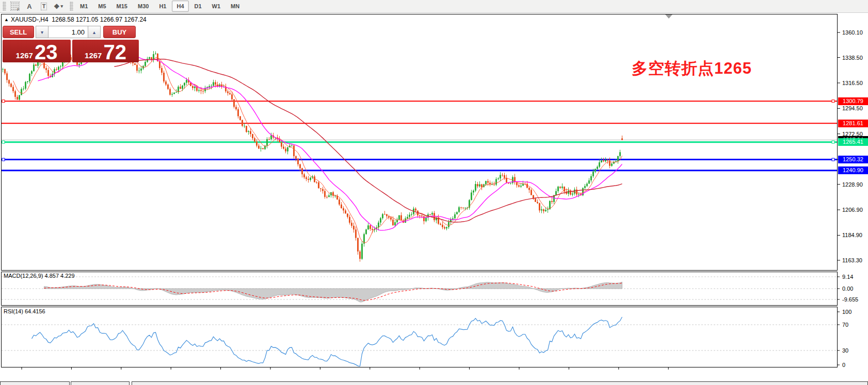 Image resolution: width=868 pixels, height=385 pixels. Describe the element at coordinates (37, 51) in the screenshot. I see `sell-price-box: 1267 23` at that location.